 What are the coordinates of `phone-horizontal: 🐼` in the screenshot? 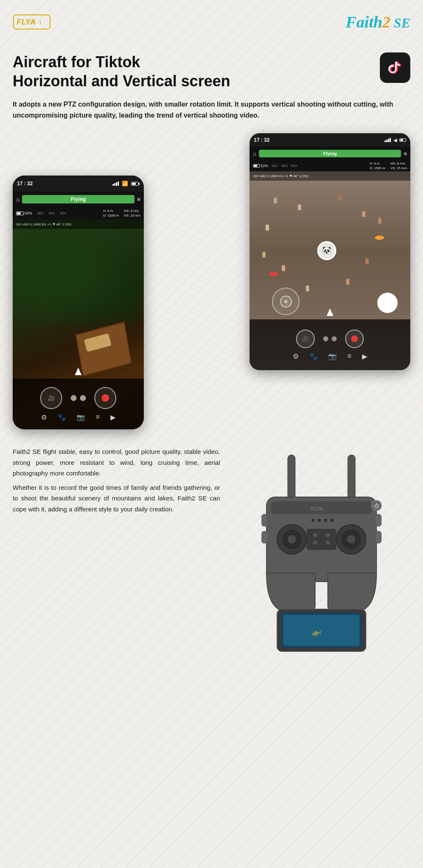 It's located at (330, 252).